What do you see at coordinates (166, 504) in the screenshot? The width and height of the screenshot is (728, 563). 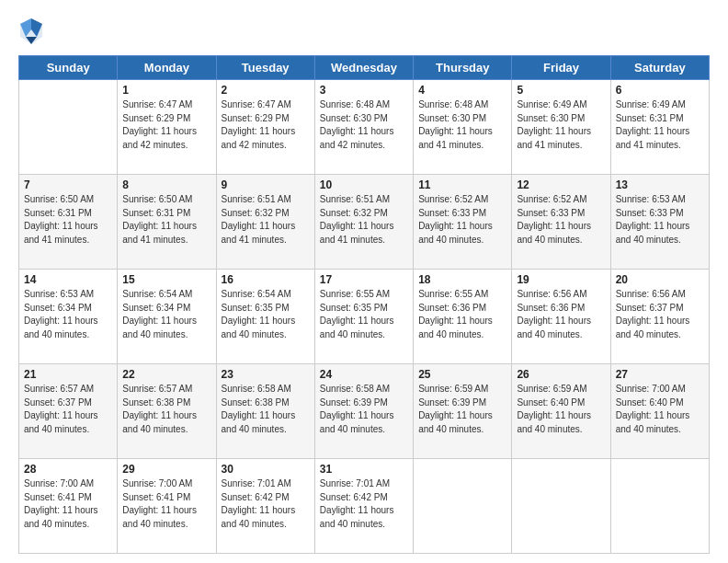 I see `cell-text: Sunrise: 7:00 AMSunset: 6:41 PMDaylight:…` at bounding box center [166, 504].